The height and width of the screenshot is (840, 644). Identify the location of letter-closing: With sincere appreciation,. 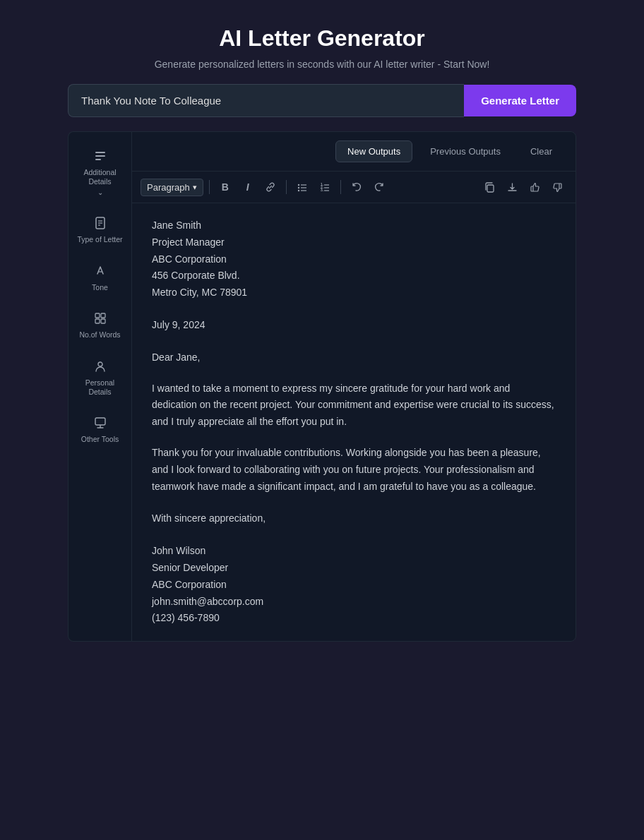
(354, 519).